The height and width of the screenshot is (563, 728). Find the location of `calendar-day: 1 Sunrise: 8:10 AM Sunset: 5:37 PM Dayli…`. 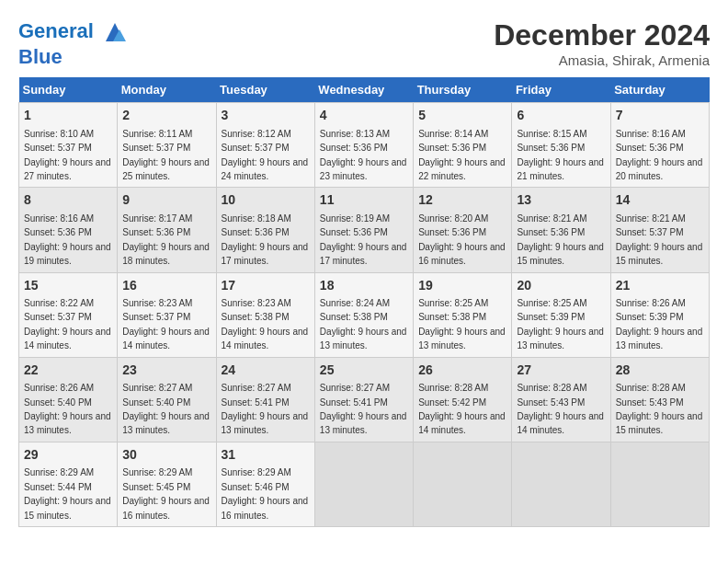

calendar-day: 1 Sunrise: 8:10 AM Sunset: 5:37 PM Dayli… is located at coordinates (68, 145).